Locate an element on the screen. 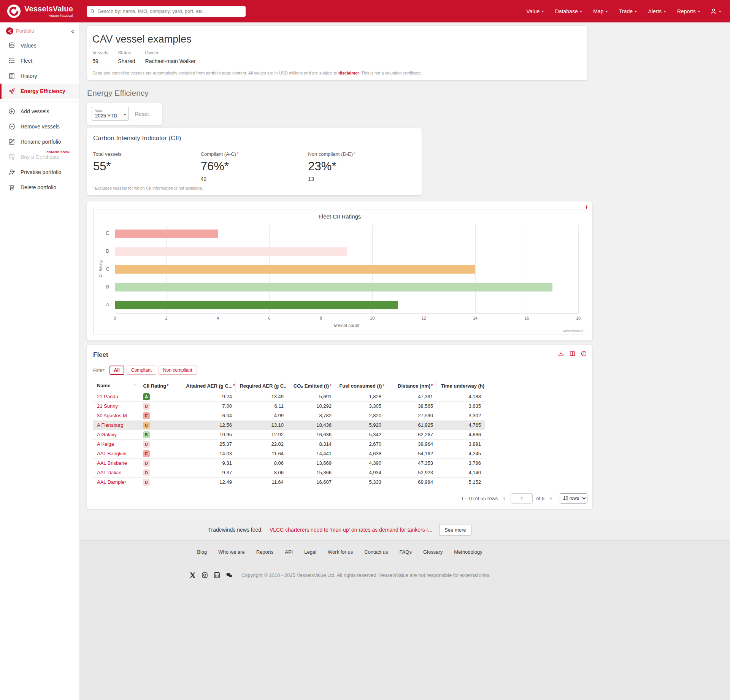  stat-value: 76%* is located at coordinates (255, 166).